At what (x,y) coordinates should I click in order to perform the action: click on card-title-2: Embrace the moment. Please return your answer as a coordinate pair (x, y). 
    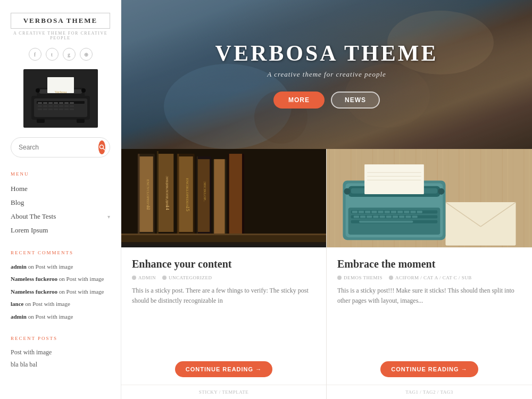
    Looking at the image, I should click on (429, 264).